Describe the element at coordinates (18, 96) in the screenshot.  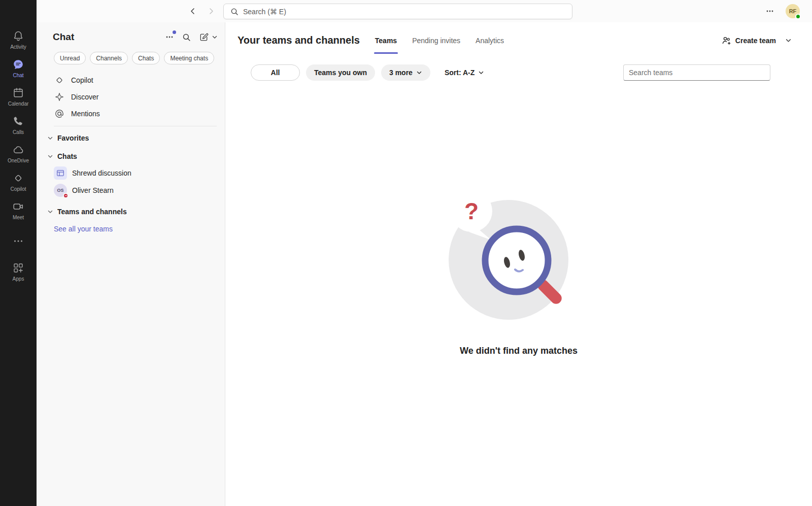
I see `rail-item-calendar: Calendar` at that location.